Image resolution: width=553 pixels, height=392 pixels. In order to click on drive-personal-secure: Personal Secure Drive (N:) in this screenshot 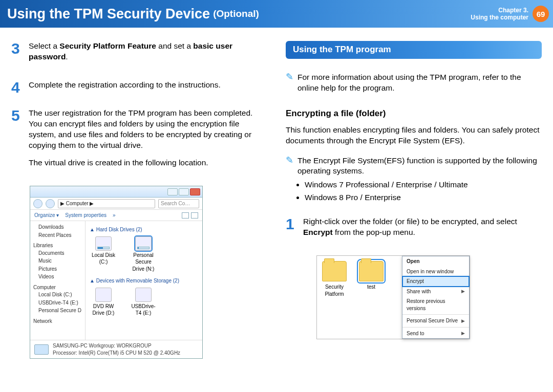, I will do `click(143, 255)`.